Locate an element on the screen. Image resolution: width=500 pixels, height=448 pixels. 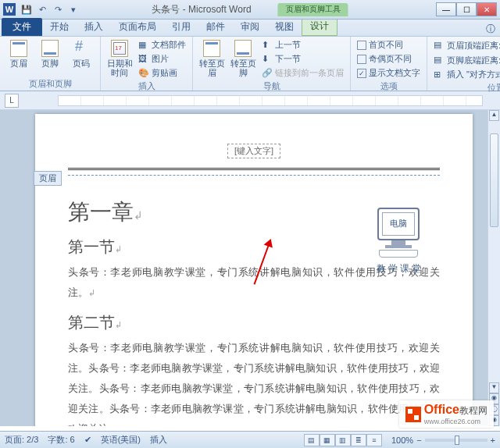
scrollbar-thumb is located at coordinates (494, 180).